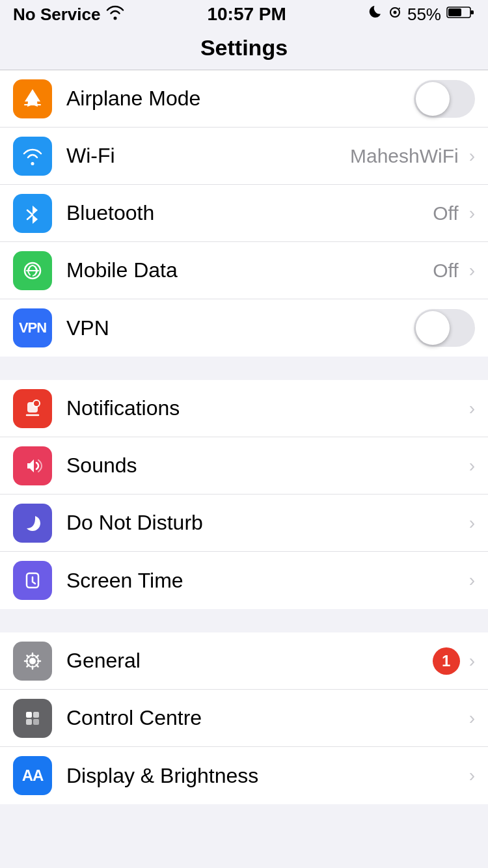  Describe the element at coordinates (33, 466) in the screenshot. I see `sounds-icon` at that location.